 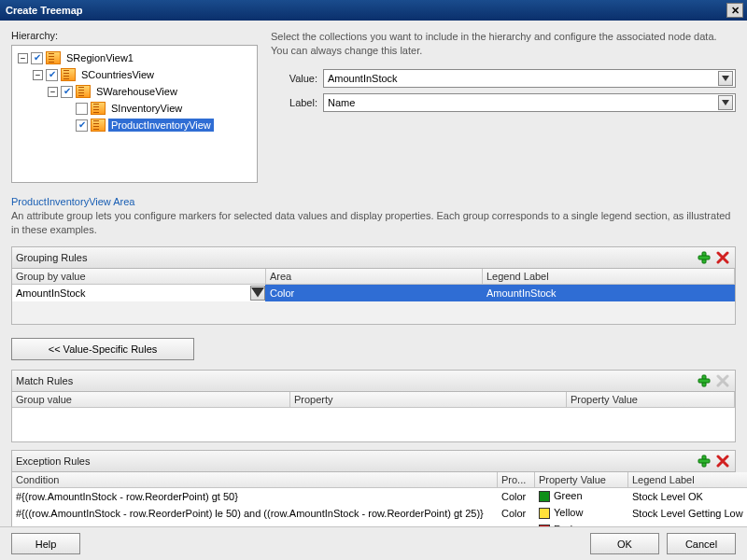 What do you see at coordinates (735, 10) in the screenshot?
I see `window-close-button: ✕` at bounding box center [735, 10].